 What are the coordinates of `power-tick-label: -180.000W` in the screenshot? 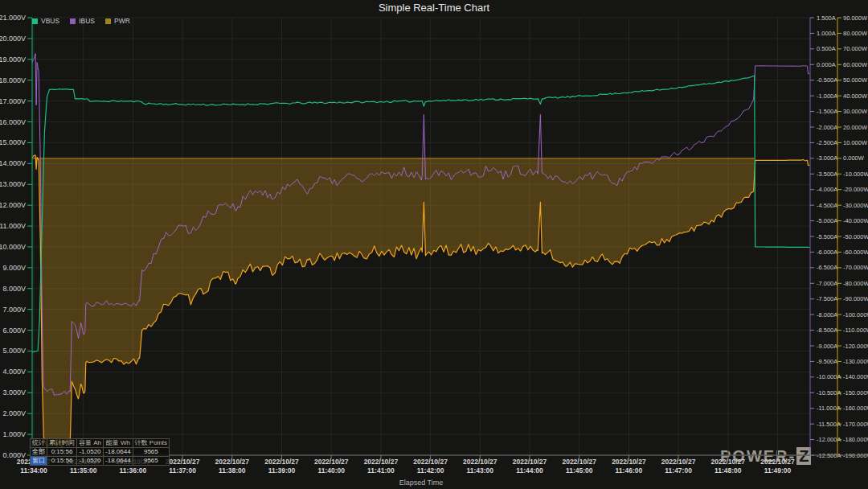 It's located at (855, 439).